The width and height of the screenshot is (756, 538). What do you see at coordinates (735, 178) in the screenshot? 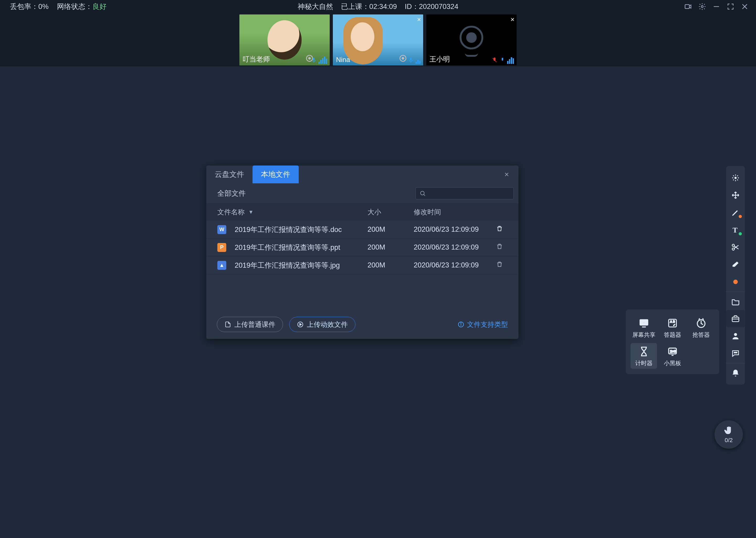
I see `tool-laser` at bounding box center [735, 178].